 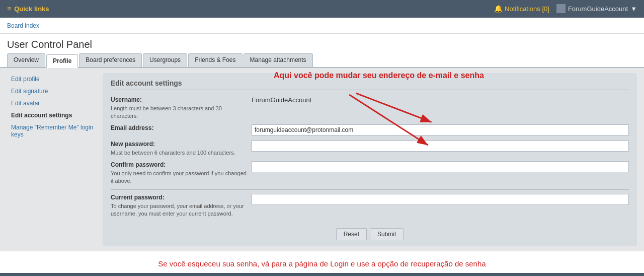 What do you see at coordinates (322, 60) in the screenshot?
I see `tabs-bar: Overview Profile Board preferences Userg…` at bounding box center [322, 60].